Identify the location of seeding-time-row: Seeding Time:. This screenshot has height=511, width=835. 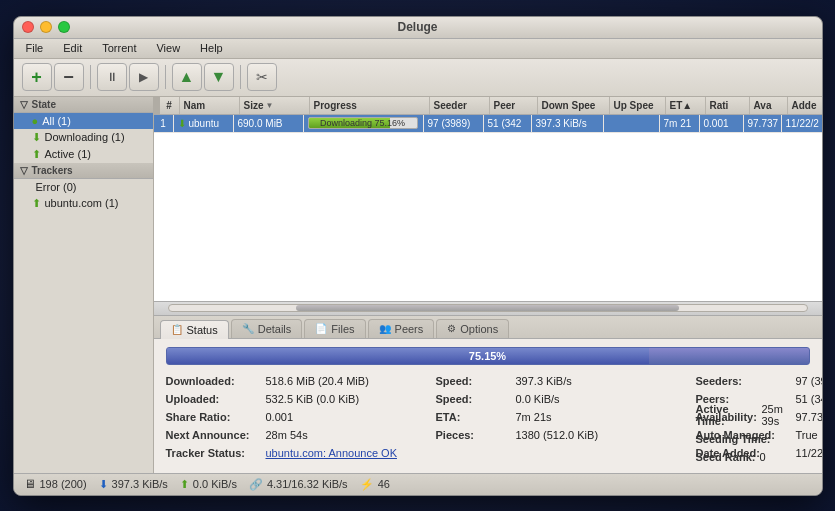
(753, 439).